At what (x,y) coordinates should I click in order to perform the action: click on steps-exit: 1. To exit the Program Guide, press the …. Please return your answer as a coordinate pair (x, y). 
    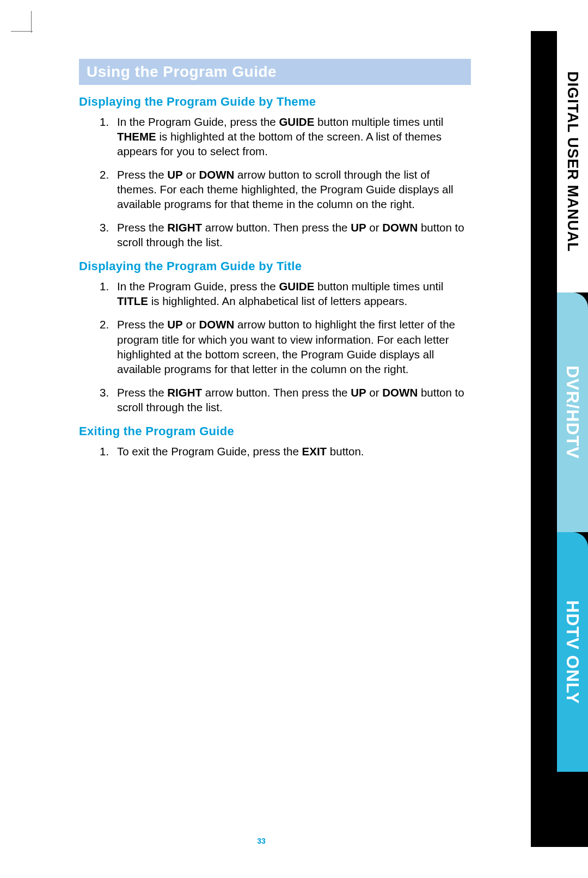
    Looking at the image, I should click on (275, 451).